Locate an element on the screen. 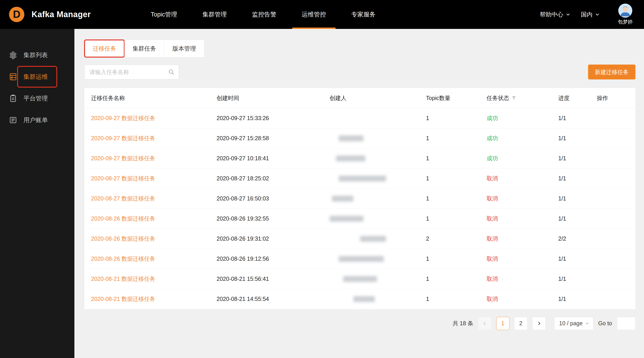 The width and height of the screenshot is (644, 358). sidebar-item-label: 集群运维 is located at coordinates (36, 77).